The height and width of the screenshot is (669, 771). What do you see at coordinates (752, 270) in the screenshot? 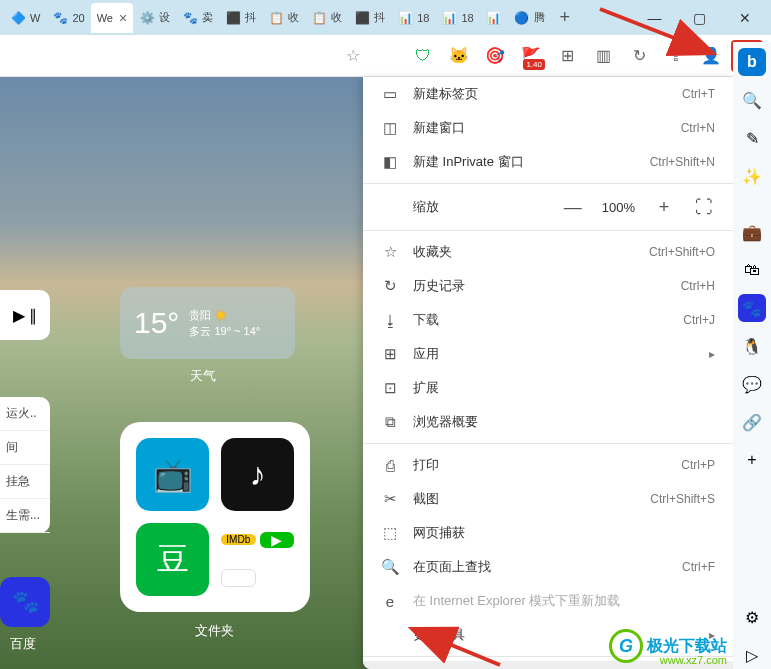
I see `shopping-icon: 🛍` at bounding box center [752, 270].